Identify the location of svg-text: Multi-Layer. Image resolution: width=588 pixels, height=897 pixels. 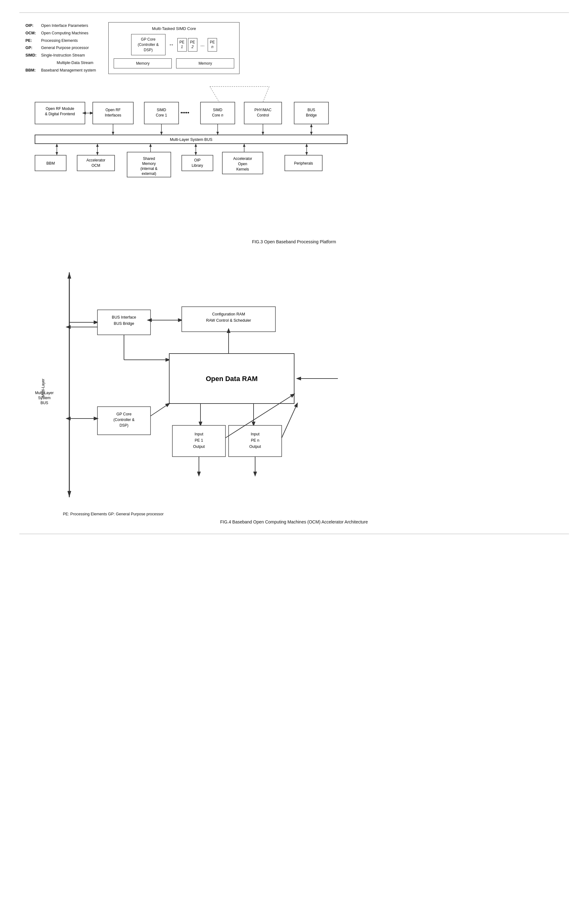
(44, 393).